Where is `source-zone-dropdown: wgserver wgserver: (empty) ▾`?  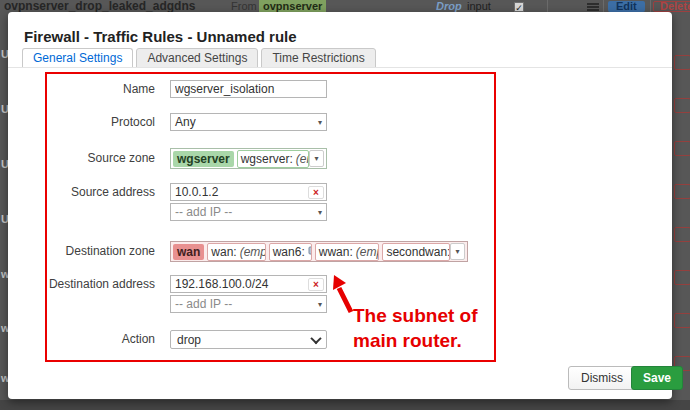 source-zone-dropdown: wgserver wgserver: (empty) ▾ is located at coordinates (248, 158).